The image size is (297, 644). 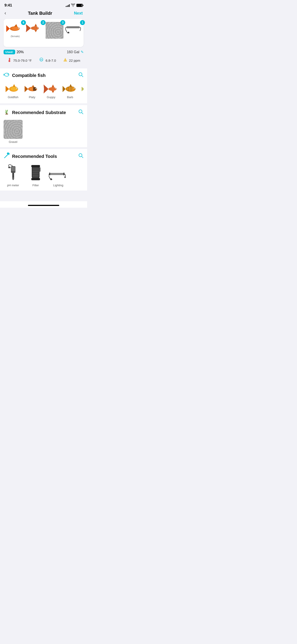 I want to click on substrate-search-button, so click(x=81, y=112).